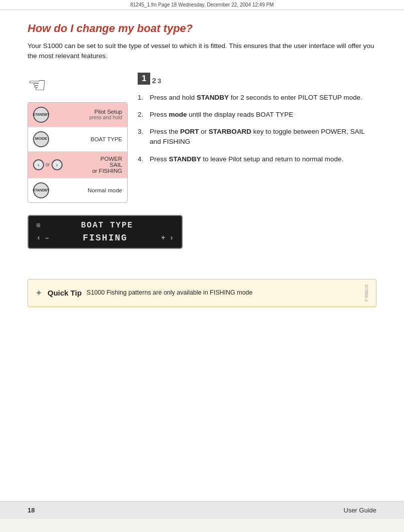 This screenshot has height=532, width=404. What do you see at coordinates (105, 232) in the screenshot?
I see `display-panel: ⊞ BOAT TYPE ‹ – FISHING + ›` at bounding box center [105, 232].